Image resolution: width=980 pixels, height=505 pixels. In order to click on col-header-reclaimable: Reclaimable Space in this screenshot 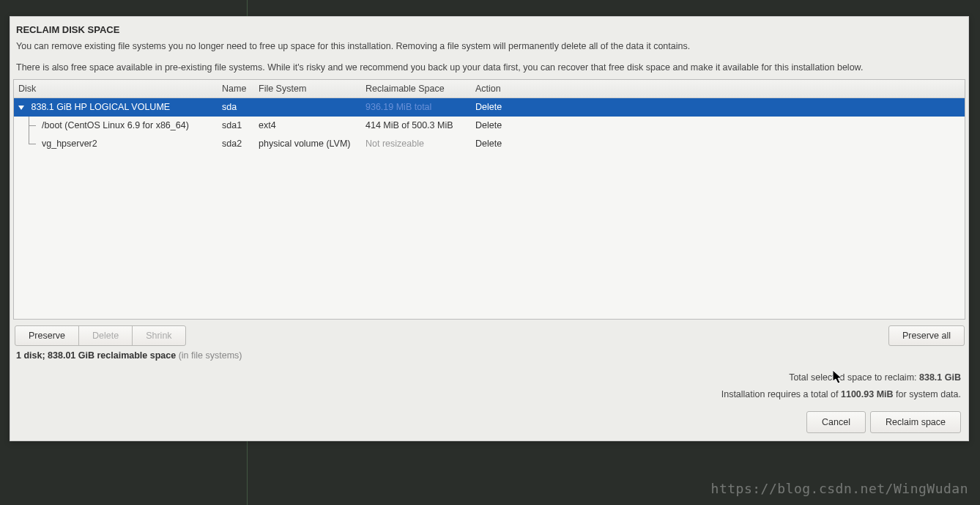, I will do `click(416, 89)`.